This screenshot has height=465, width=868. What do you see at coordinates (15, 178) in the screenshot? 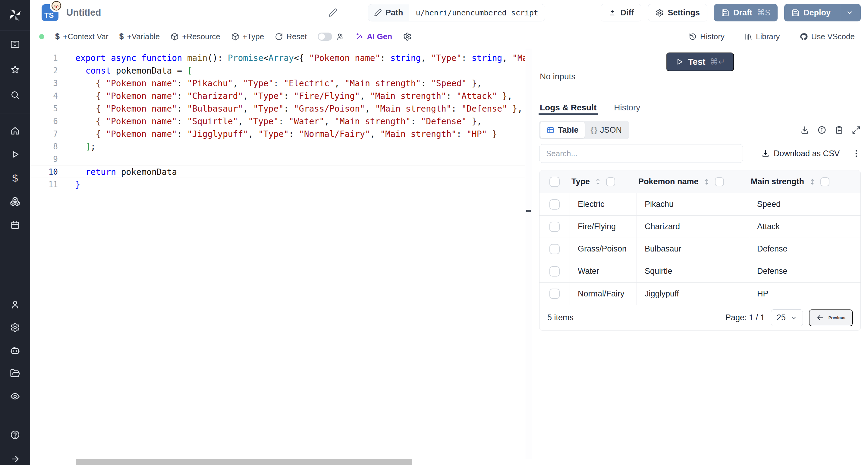
I see `sidebar-item-variables: $` at bounding box center [15, 178].